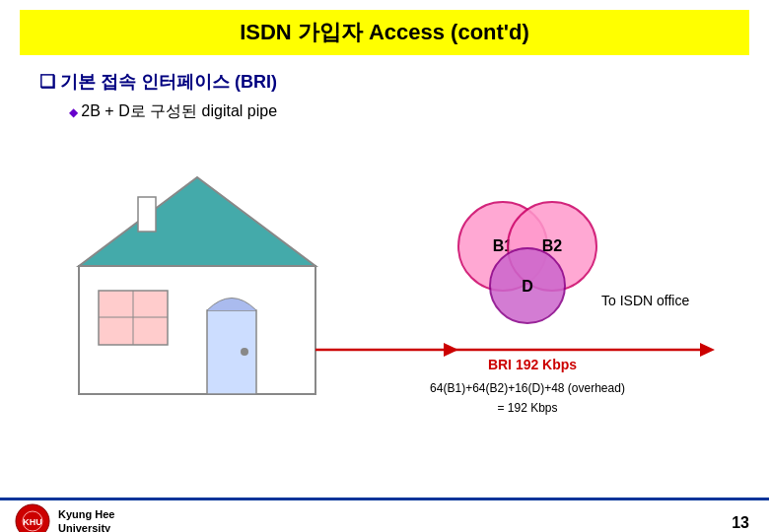 Image resolution: width=769 pixels, height=532 pixels. What do you see at coordinates (527, 388) in the screenshot?
I see `svg-text:64(B1)+64(B2)+16(D)+48 (overhe: 64(B1)+64(B2)+16(D)+48 (overhead)` at bounding box center [527, 388].